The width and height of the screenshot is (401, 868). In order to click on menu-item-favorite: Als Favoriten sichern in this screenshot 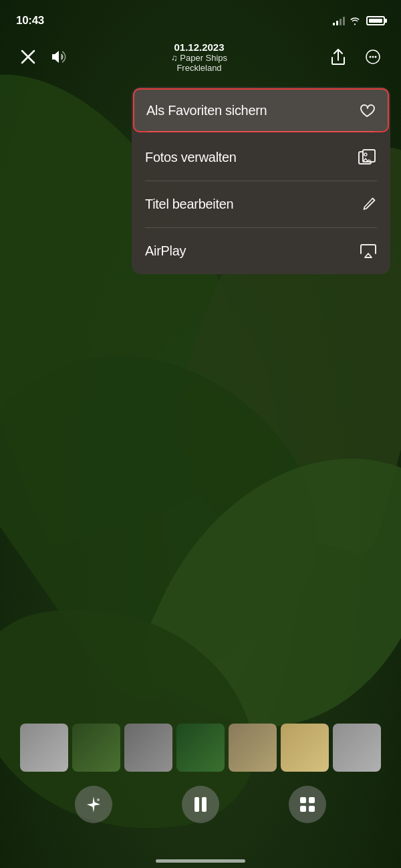, I will do `click(261, 110)`.